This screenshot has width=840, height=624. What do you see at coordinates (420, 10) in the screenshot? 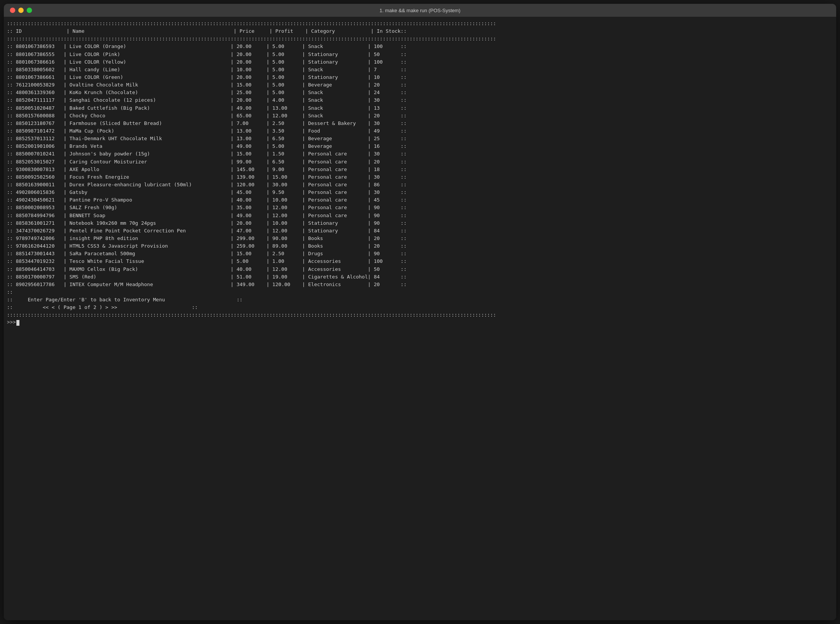
I see `titlebar: 1. make && make run (POS-System)` at bounding box center [420, 10].